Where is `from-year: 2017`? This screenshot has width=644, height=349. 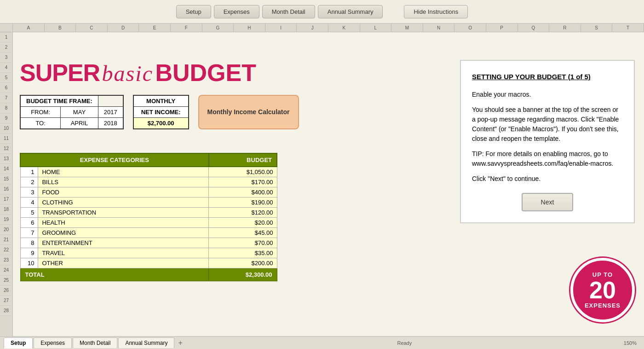 from-year: 2017 is located at coordinates (110, 112).